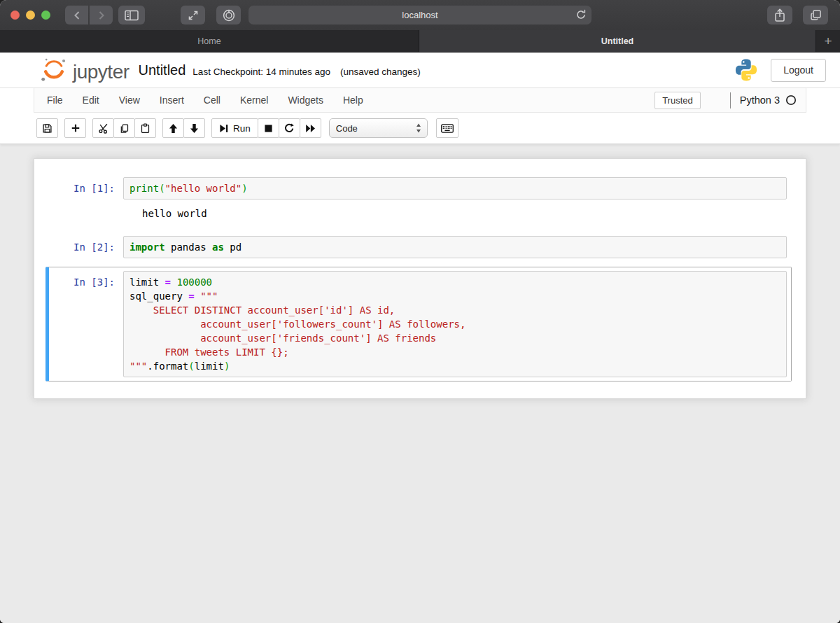 This screenshot has width=840, height=623. I want to click on copy-icon, so click(125, 129).